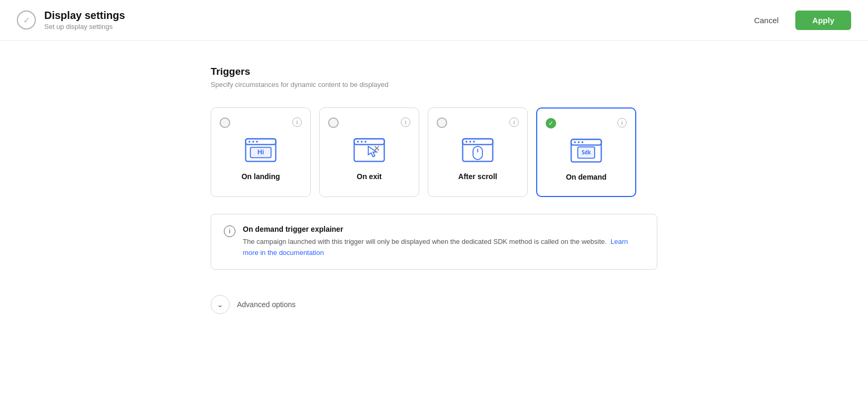  I want to click on apply-button: Apply, so click(823, 20).